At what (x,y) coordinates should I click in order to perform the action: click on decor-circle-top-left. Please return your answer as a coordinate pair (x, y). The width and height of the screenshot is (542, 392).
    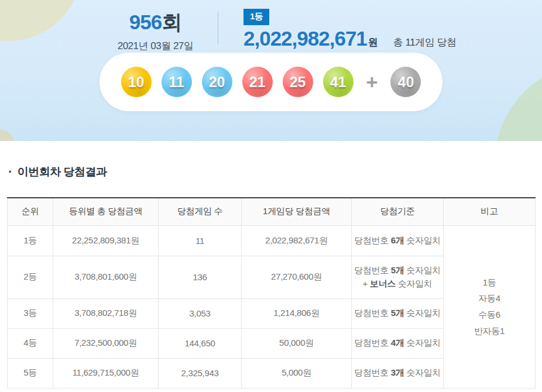
    Looking at the image, I should click on (41, 20).